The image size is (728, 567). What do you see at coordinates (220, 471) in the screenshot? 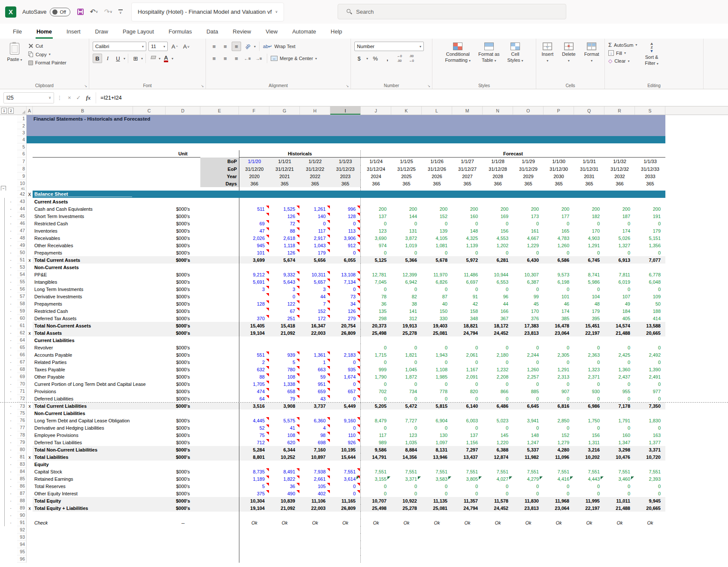
I see `cell-e84` at bounding box center [220, 471].